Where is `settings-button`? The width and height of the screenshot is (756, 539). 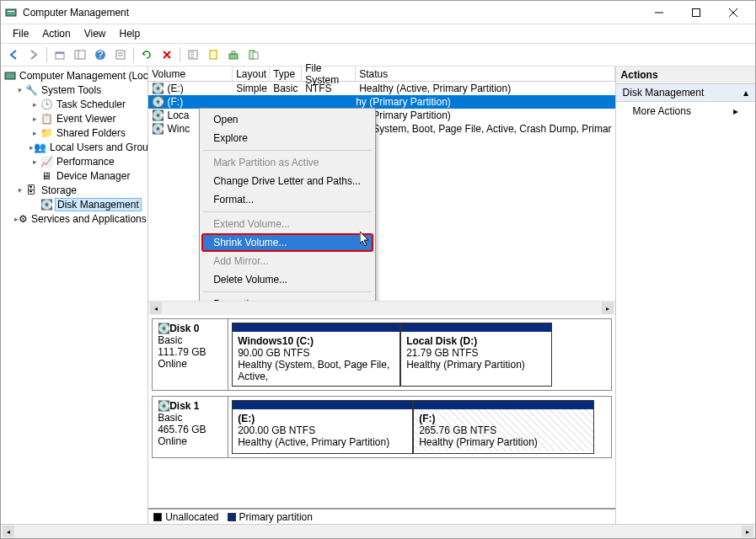 settings-button is located at coordinates (233, 55).